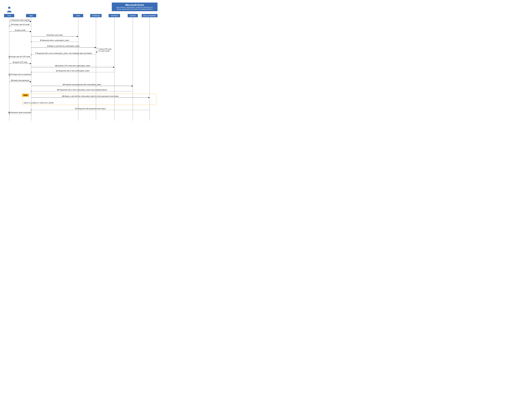 This screenshot has height=410, width=532. I want to click on msg-3: 3 Inputs email, so click(20, 30).